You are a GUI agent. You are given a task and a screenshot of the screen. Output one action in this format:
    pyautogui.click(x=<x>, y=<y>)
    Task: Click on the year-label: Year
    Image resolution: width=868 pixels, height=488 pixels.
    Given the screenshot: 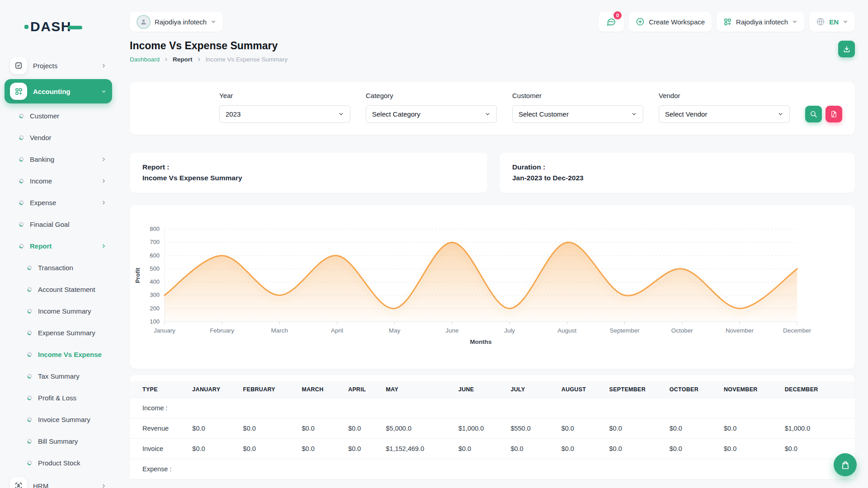 What is the action you would take?
    pyautogui.click(x=285, y=96)
    